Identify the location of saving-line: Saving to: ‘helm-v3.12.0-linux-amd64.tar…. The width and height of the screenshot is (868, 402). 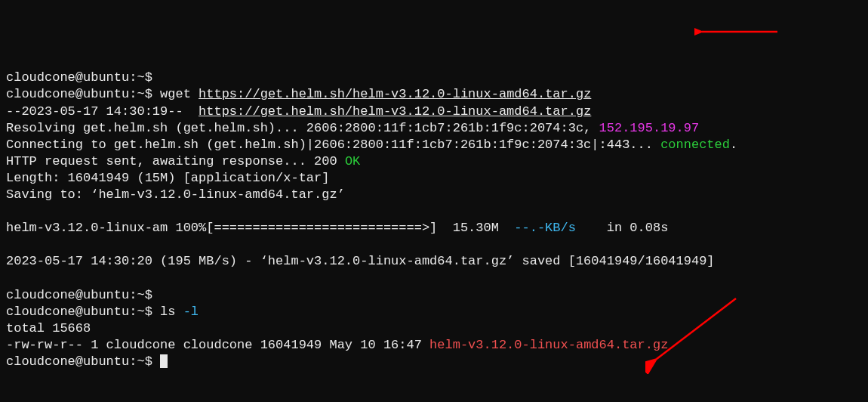
(175, 195).